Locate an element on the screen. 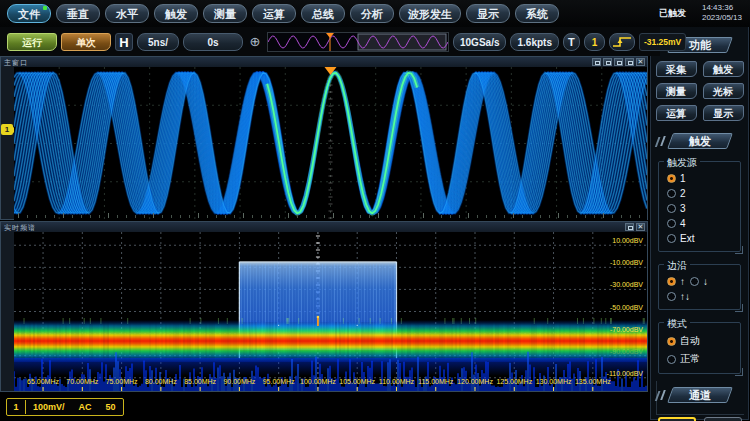 Image resolution: width=750 pixels, height=421 pixels. function-button-3: 测量 is located at coordinates (676, 91).